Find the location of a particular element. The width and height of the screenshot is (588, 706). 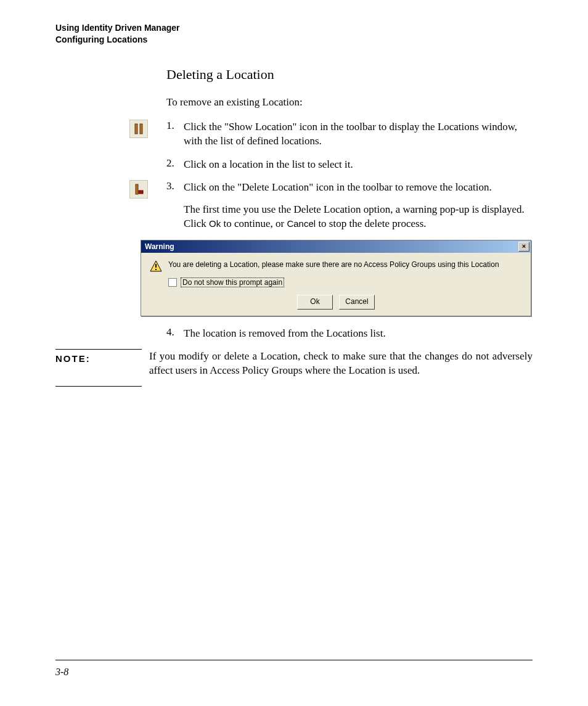

delete-location-icon is located at coordinates (139, 189).